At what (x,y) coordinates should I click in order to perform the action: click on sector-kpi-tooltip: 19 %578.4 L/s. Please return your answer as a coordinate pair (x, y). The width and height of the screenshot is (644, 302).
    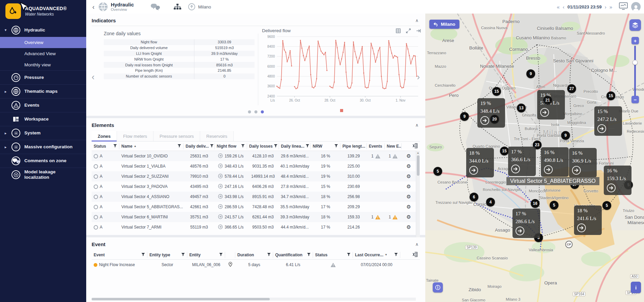
    Looking at the image, I should click on (551, 105).